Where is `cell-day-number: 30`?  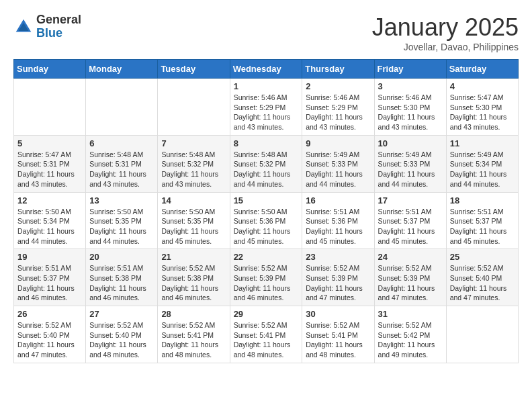
cell-day-number: 30 is located at coordinates (338, 314).